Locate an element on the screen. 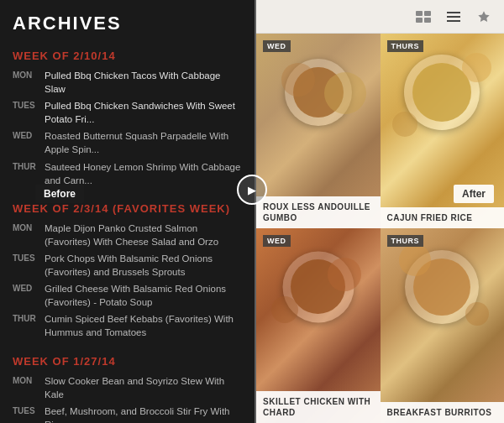 The height and width of the screenshot is (423, 504). meal-row: THUR Cumin Spiced Beef Kebabs (Favorites… is located at coordinates (128, 326).